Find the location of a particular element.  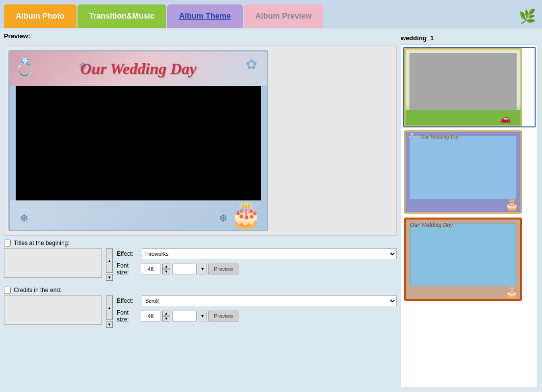

tab-album-photo: Album Photo is located at coordinates (40, 16).